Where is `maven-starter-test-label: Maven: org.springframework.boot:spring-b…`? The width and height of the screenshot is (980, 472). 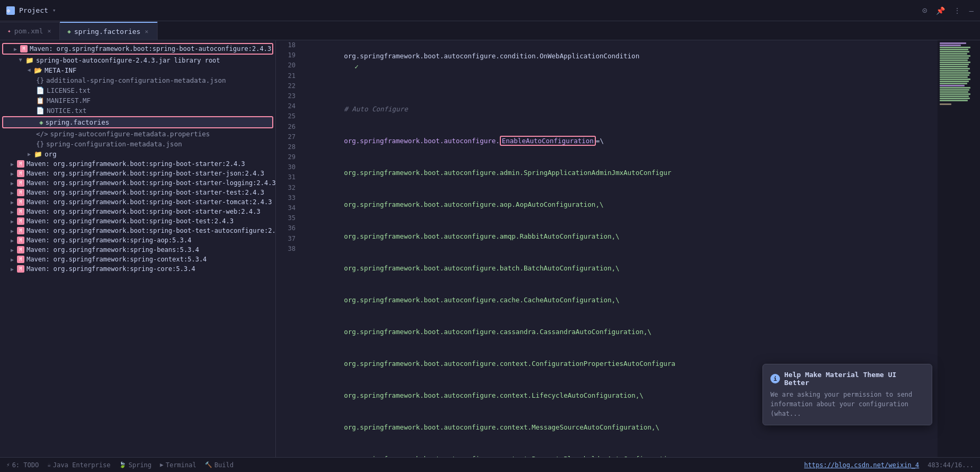
maven-starter-test-label: Maven: org.springframework.boot:spring-b… is located at coordinates (145, 193).